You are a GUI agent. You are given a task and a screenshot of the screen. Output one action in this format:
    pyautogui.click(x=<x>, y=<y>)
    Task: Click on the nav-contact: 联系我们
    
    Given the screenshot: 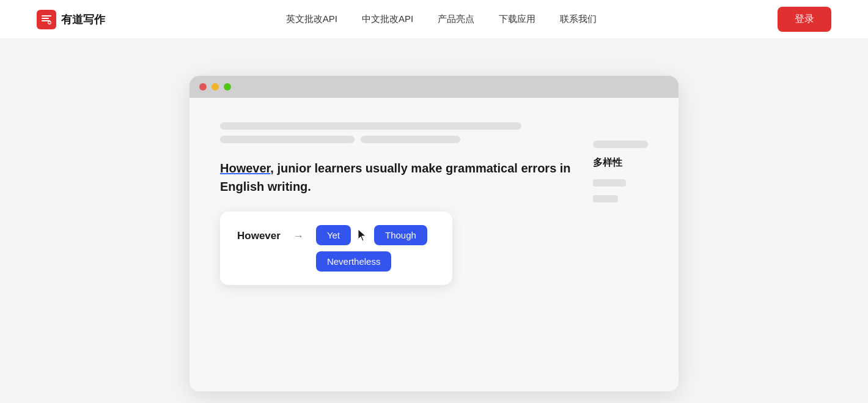 What is the action you would take?
    pyautogui.click(x=578, y=20)
    